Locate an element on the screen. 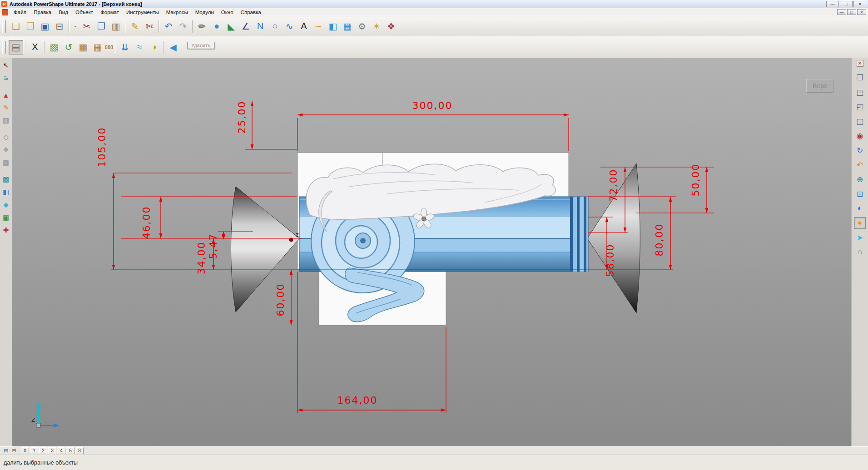 This screenshot has height=470, width=868. section-icon: ∩ is located at coordinates (860, 252).